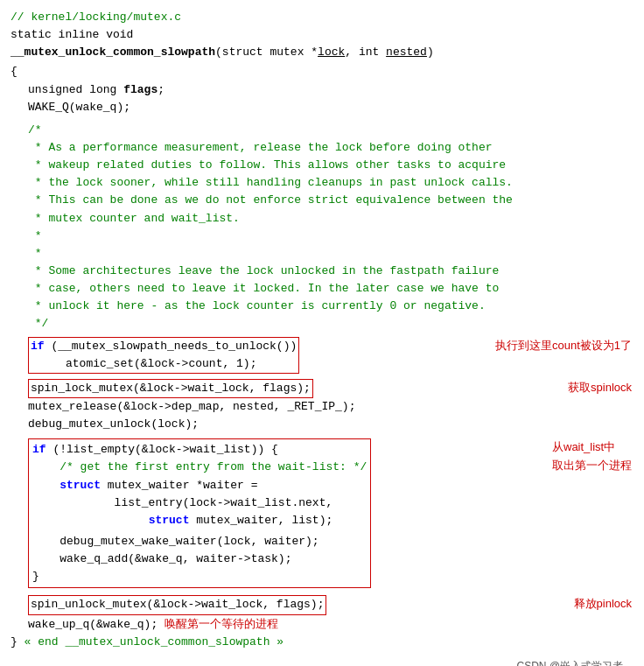 Image resolution: width=644 pixels, height=666 pixels. Describe the element at coordinates (322, 605) in the screenshot. I see `spin-unlock-block: spin_unlock_mutex(&lock->wait_lock, flag…` at that location.